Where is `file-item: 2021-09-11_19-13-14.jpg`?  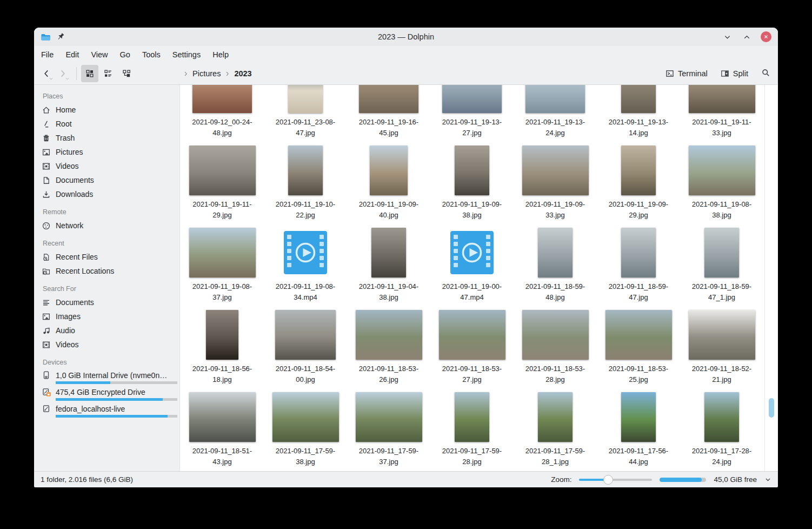
file-item: 2021-09-11_19-13-14.jpg is located at coordinates (638, 115).